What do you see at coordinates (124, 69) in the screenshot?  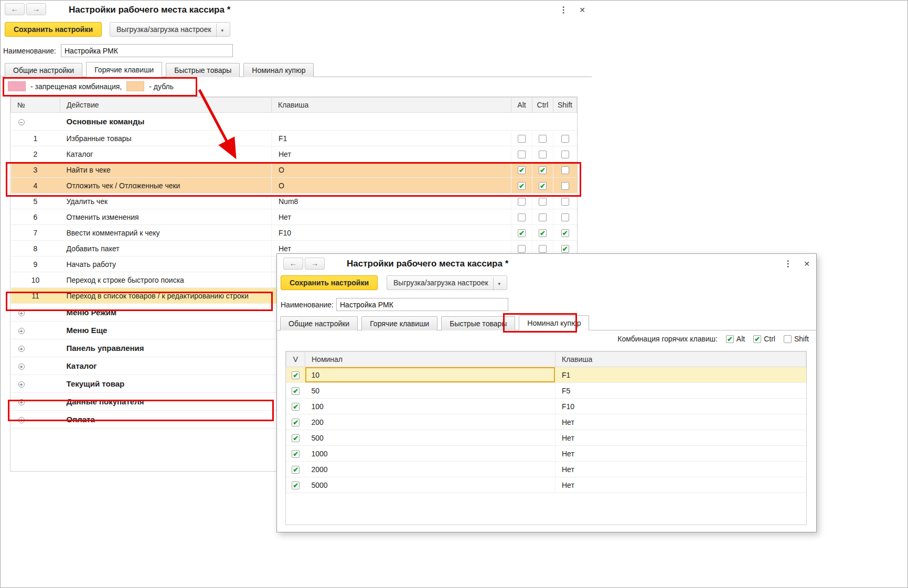 I see `tab-hotkeys: Горячие клавиши` at bounding box center [124, 69].